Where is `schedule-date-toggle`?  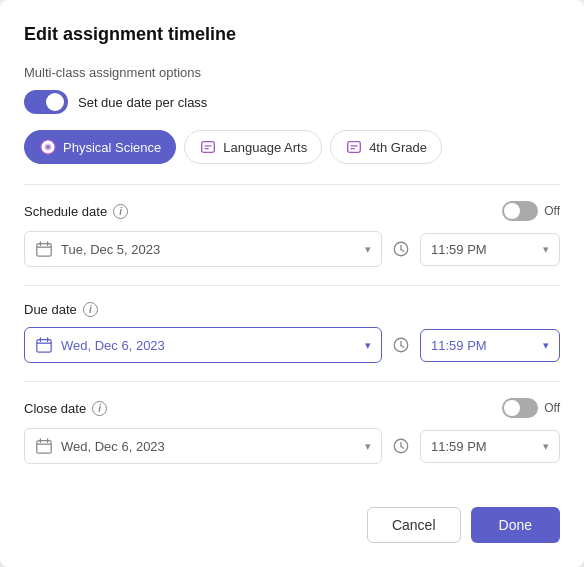
schedule-date-toggle is located at coordinates (520, 211).